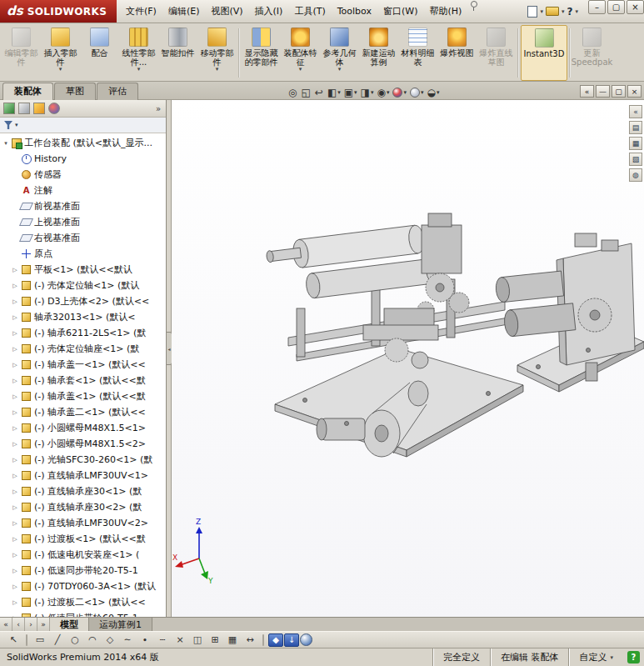  I want to click on zoom-to-area-button: ◱, so click(306, 93).